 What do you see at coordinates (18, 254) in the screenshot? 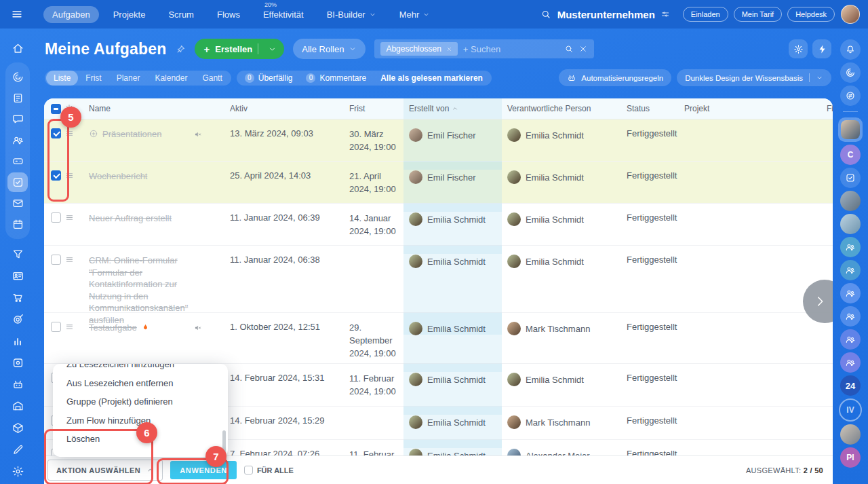
I see `sidebar-item-crm` at bounding box center [18, 254].